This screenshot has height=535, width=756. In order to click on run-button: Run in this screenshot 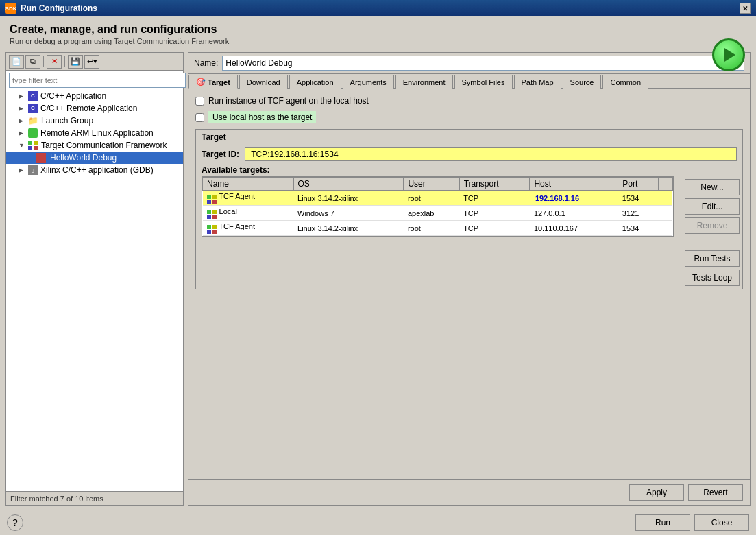, I will do `click(663, 523)`.